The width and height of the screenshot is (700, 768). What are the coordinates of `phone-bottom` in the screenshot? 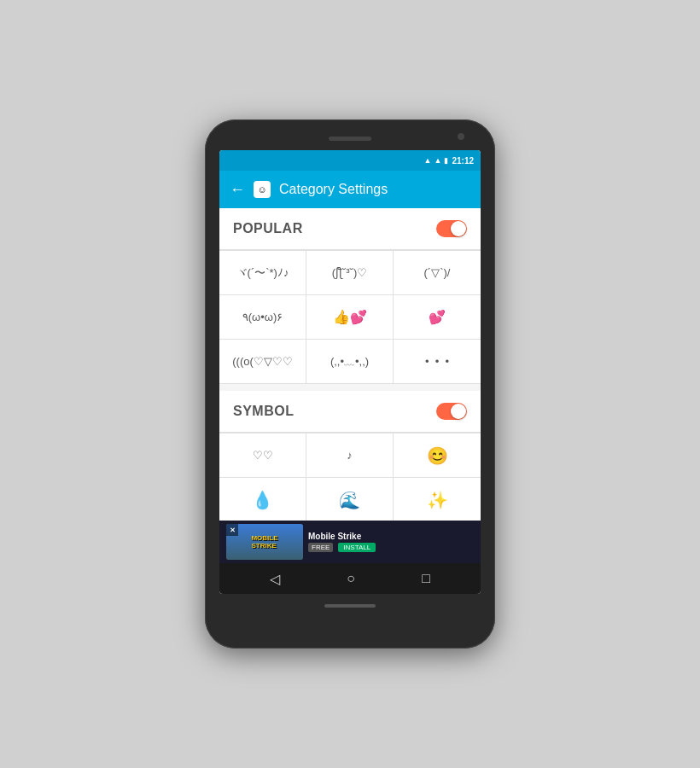 It's located at (350, 606).